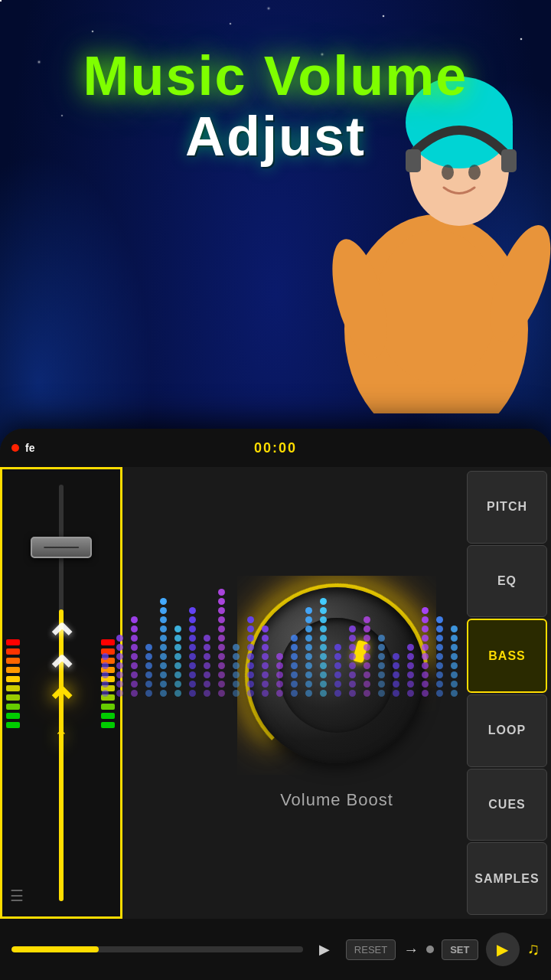  I want to click on chevron-3: ⌃, so click(61, 704).